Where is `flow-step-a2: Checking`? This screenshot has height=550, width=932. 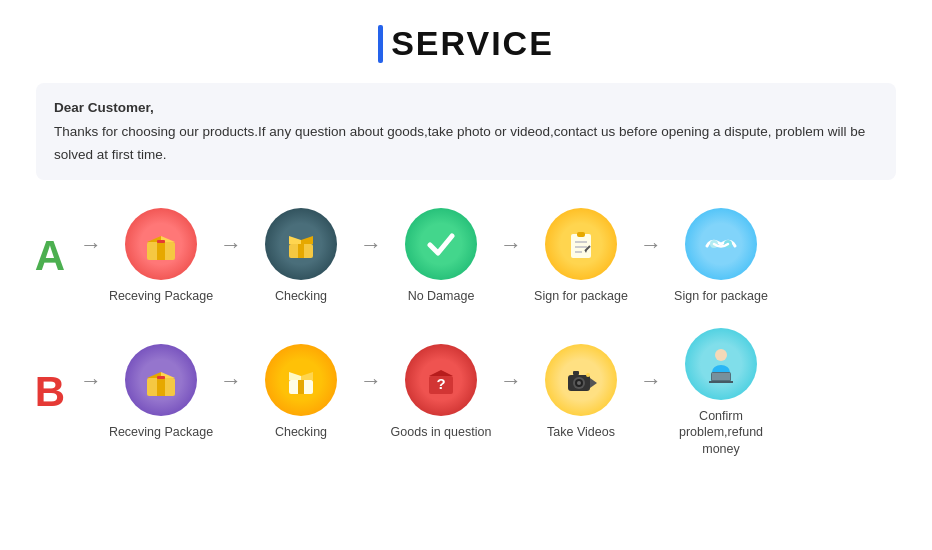 flow-step-a2: Checking is located at coordinates (301, 256).